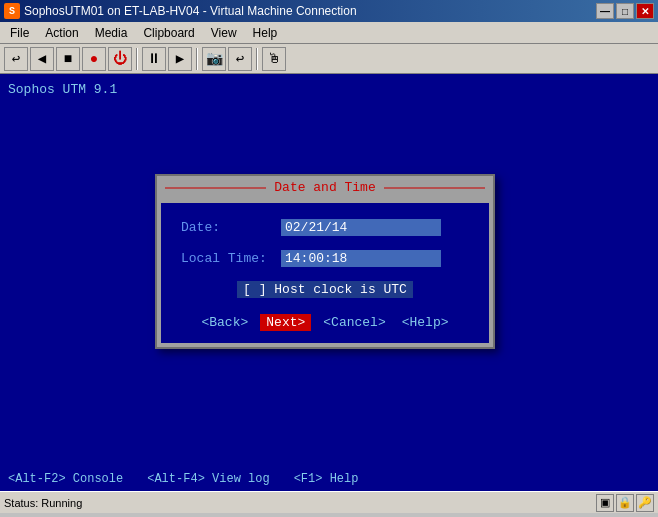  What do you see at coordinates (325, 322) in the screenshot?
I see `dialog-buttons: <Back> Next> <Cancel> <Help>` at bounding box center [325, 322].